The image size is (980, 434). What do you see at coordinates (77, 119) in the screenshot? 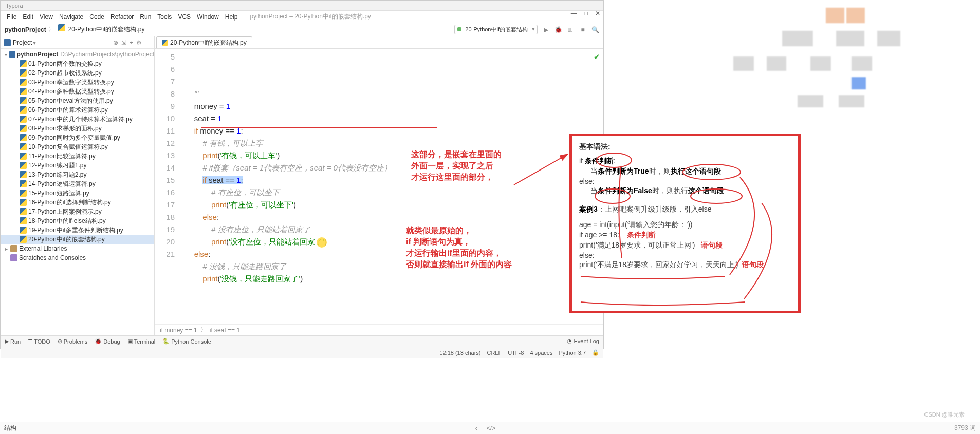
I see `tree-file: 07-Python中的几个特殊算术运算符.py` at bounding box center [77, 119].